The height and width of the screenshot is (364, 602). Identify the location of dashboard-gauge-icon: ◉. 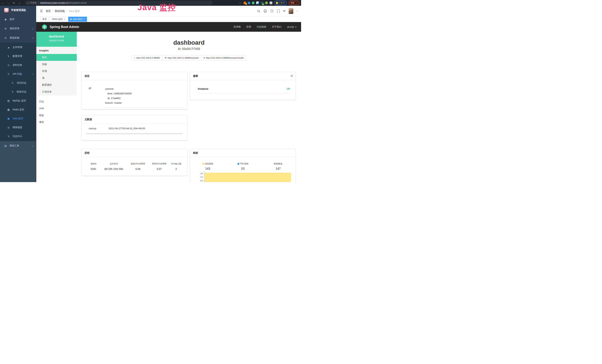
(6, 20).